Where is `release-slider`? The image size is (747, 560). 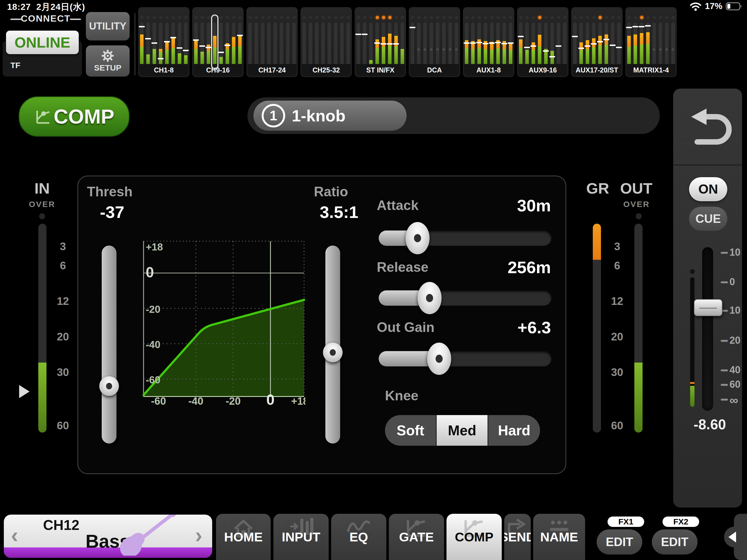
release-slider is located at coordinates (465, 298).